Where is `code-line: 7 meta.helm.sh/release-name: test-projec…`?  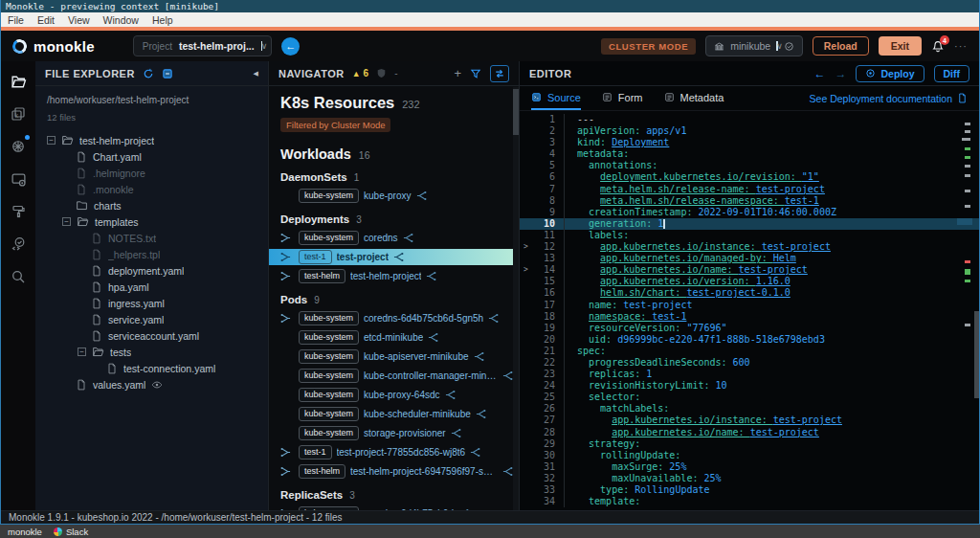
code-line: 7 meta.helm.sh/release-name: test-projec… is located at coordinates (749, 190).